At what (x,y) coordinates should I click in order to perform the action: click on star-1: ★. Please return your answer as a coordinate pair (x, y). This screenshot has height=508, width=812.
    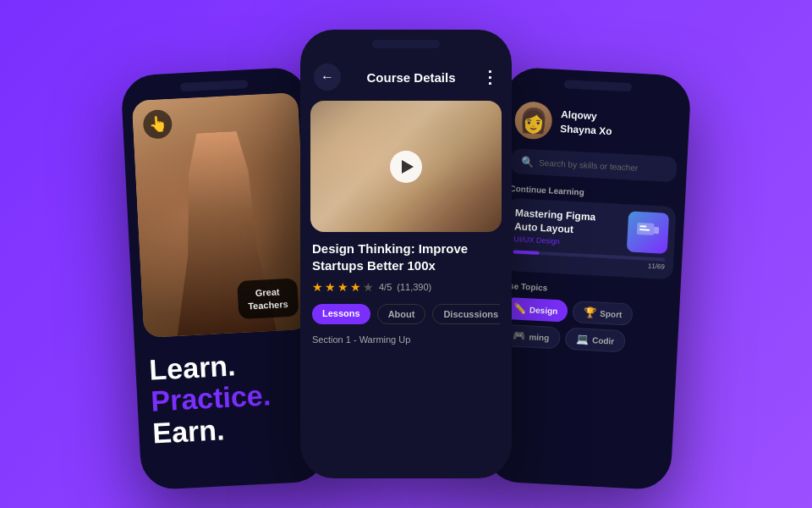
    Looking at the image, I should click on (318, 287).